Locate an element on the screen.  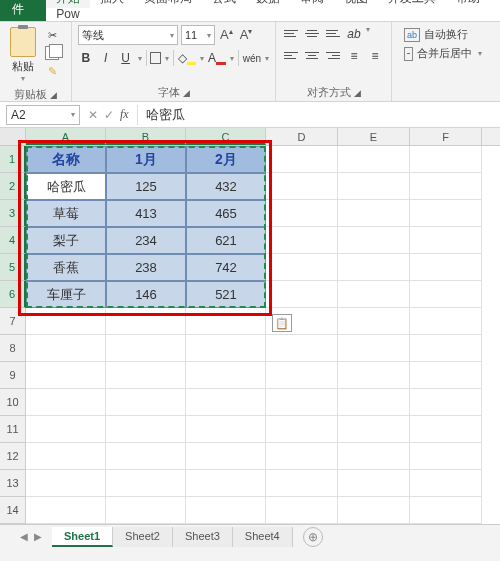
table-cell-r1-c2: 465 is located at coordinates (226, 214).